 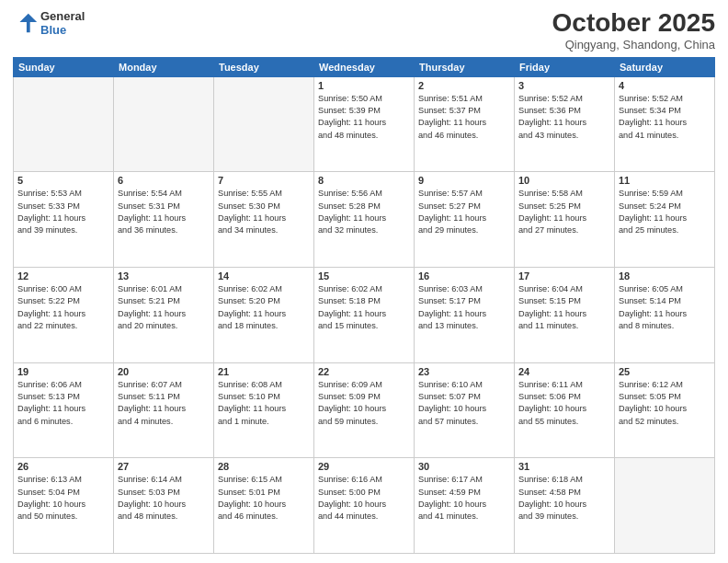 What do you see at coordinates (665, 118) in the screenshot?
I see `day-detail: Sunrise: 5:52 AM Sunset: 5:34 PM Dayligh…` at bounding box center [665, 118].